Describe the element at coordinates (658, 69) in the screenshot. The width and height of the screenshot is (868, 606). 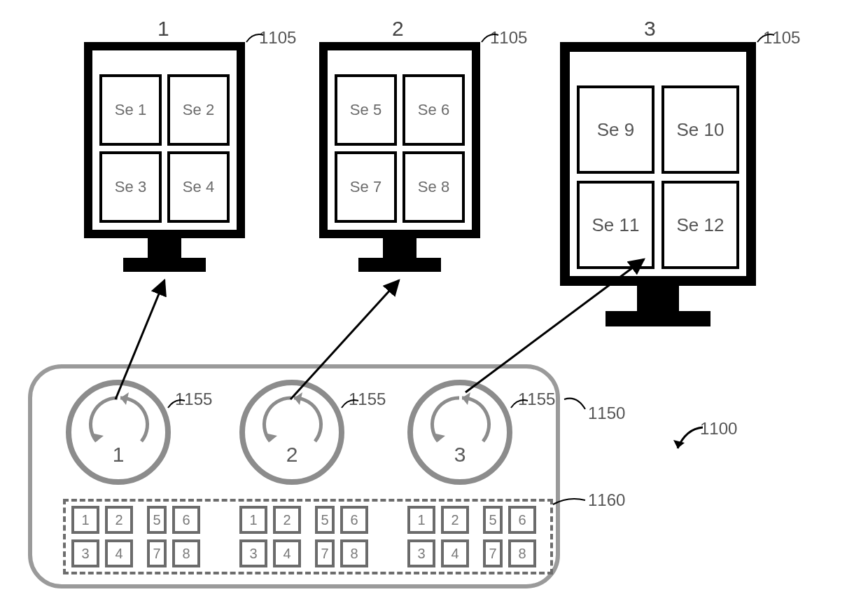
I see `monitor-3-topbar` at that location.